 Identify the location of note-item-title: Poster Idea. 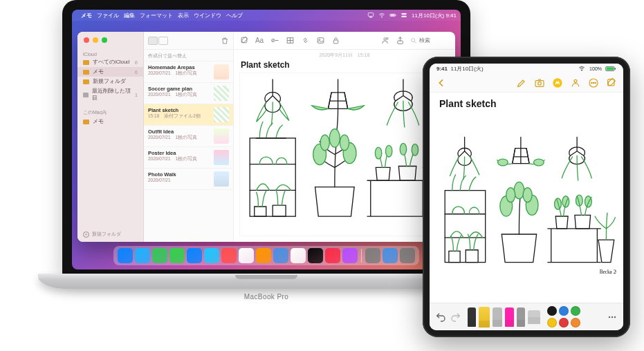
(179, 153).